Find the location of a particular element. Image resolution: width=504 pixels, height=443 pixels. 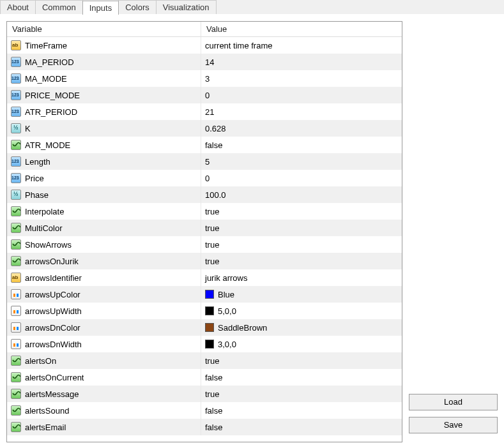

variable-name: arrowsDnWidth is located at coordinates (54, 345).